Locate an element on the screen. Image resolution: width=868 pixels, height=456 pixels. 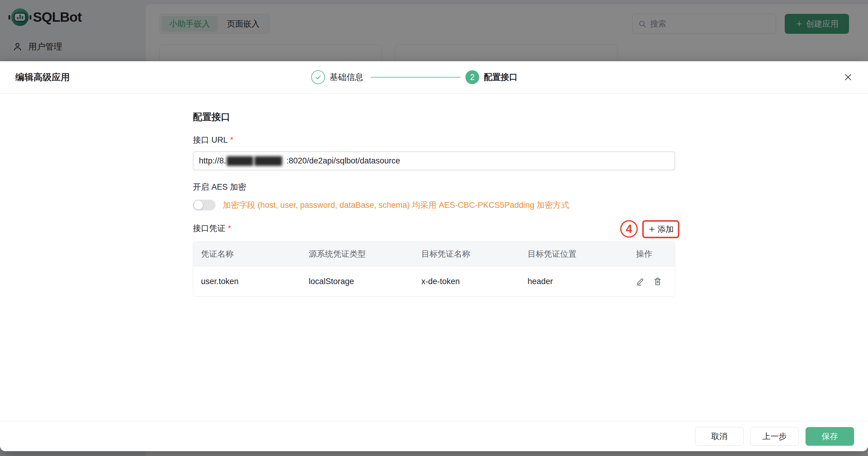
toggle-knob is located at coordinates (198, 205).